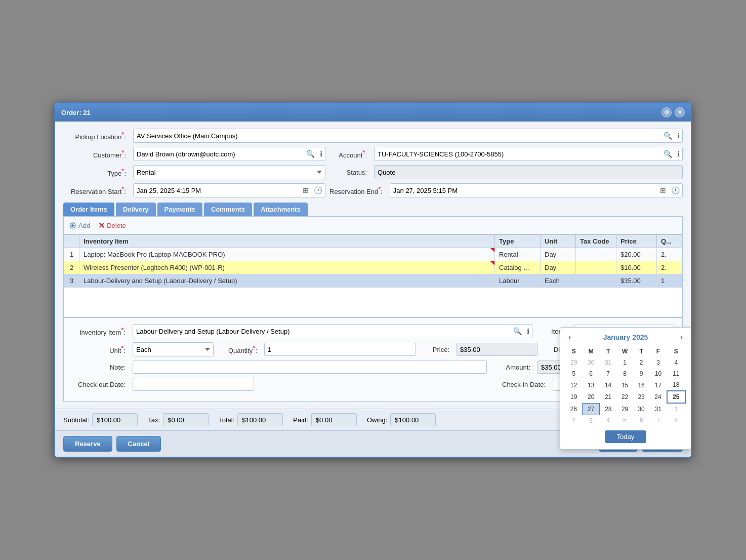  I want to click on total-field: Total: $100.00, so click(251, 420).